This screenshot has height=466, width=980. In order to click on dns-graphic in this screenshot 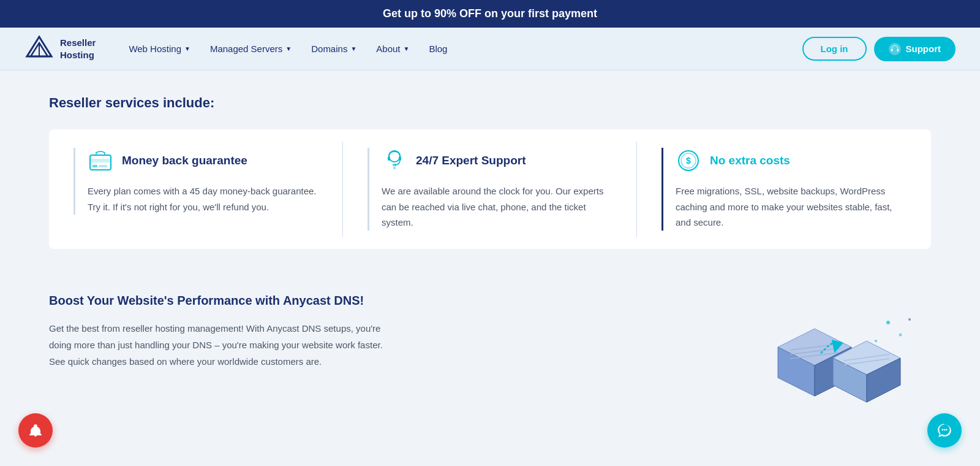, I will do `click(839, 353)`.